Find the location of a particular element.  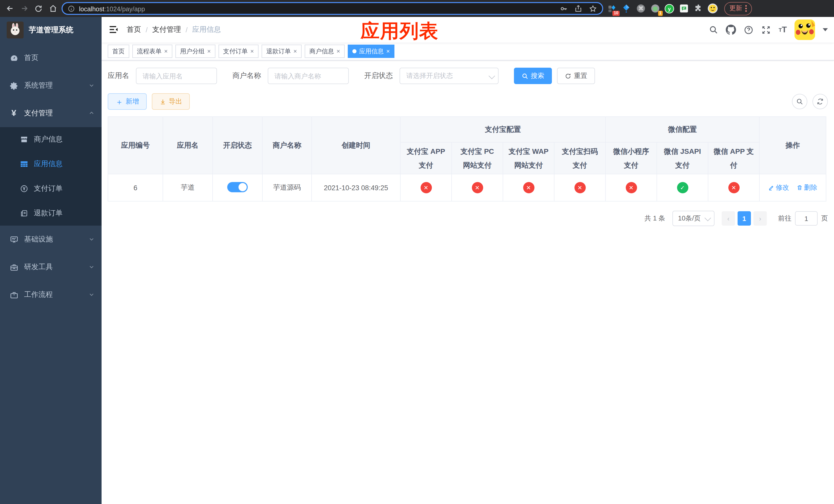

sidebar-item-system: 系统管理 is located at coordinates (51, 86).